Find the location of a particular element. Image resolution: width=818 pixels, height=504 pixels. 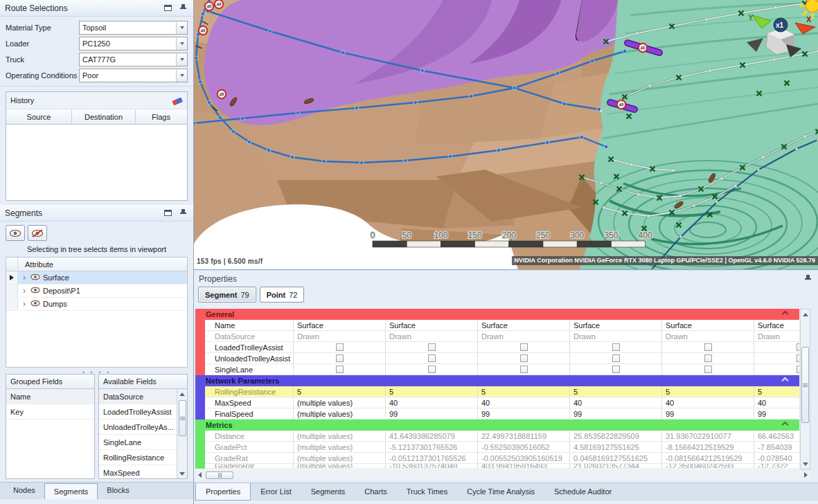

property-cell: 22.4997318881159 is located at coordinates (524, 436).